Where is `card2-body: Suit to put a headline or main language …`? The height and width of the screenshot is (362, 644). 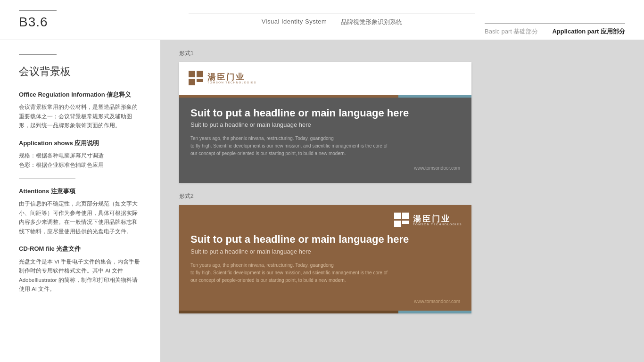 card2-body: Suit to put a headline or main language … is located at coordinates (325, 262).